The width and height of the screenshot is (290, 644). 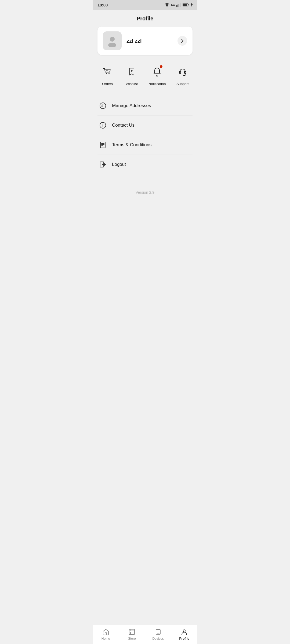 I want to click on terms-icon, so click(x=103, y=145).